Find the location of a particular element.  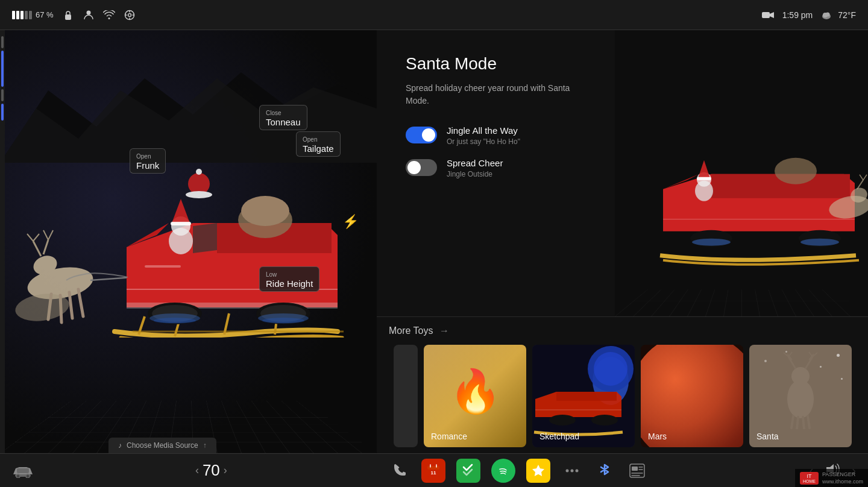

taskbar-apps: 11 is located at coordinates (518, 471).